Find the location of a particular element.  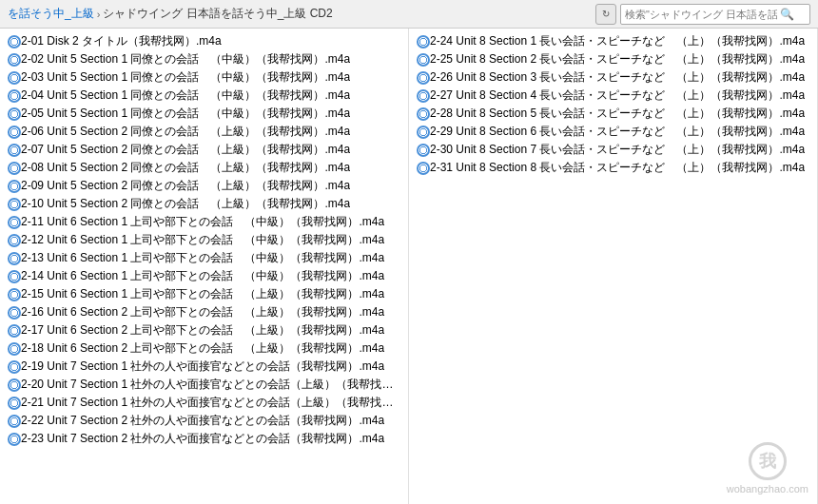

list-item: 2-21 Unit 7 Section 1 社外の人や面接官などとの会話（上級）… is located at coordinates (204, 403).